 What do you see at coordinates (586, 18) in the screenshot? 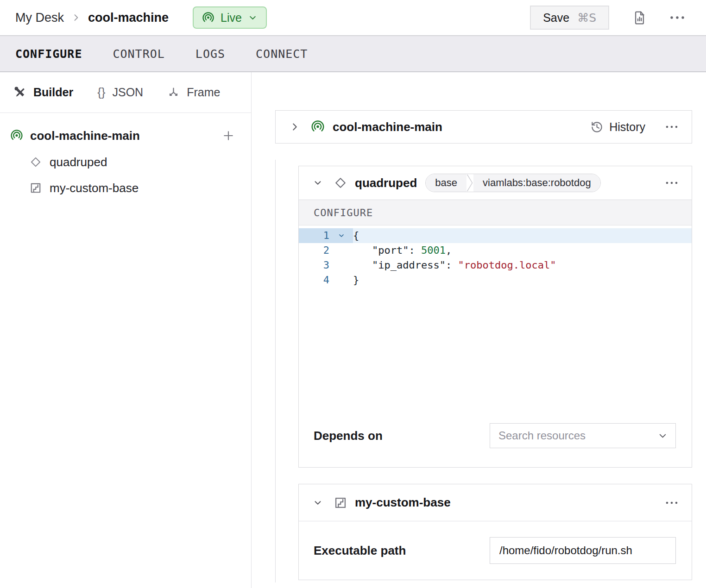
I see `save-shortcut: ⌘S` at bounding box center [586, 18].